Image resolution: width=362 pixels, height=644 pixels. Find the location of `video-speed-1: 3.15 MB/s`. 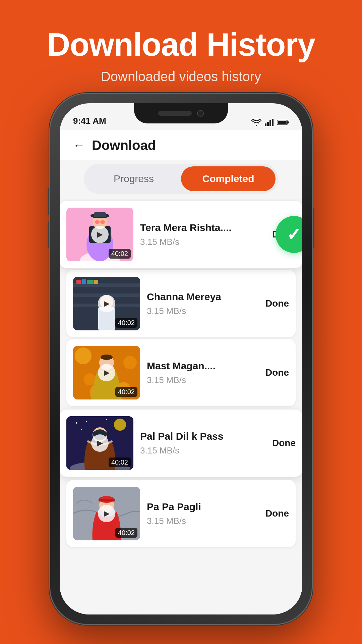

video-speed-1: 3.15 MB/s is located at coordinates (203, 242).